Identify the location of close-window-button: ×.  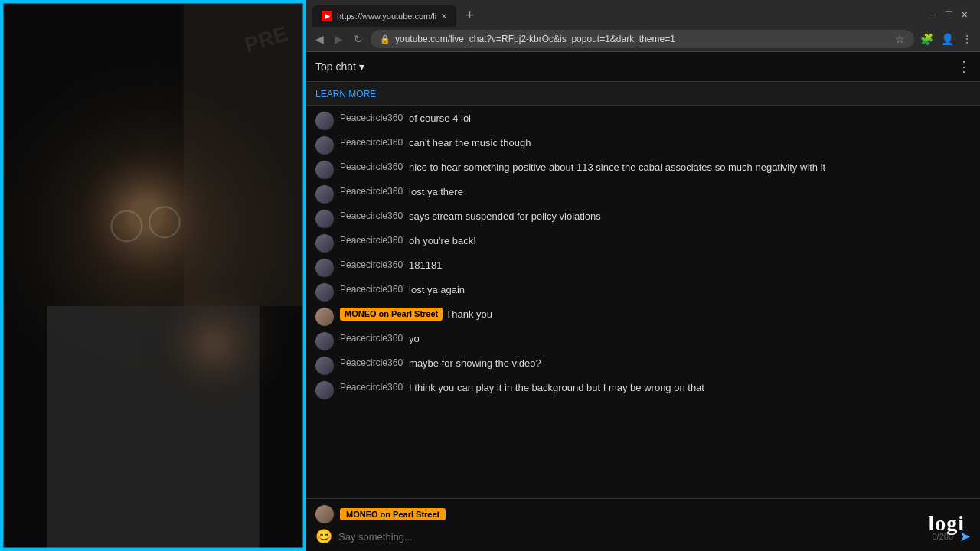
(965, 15).